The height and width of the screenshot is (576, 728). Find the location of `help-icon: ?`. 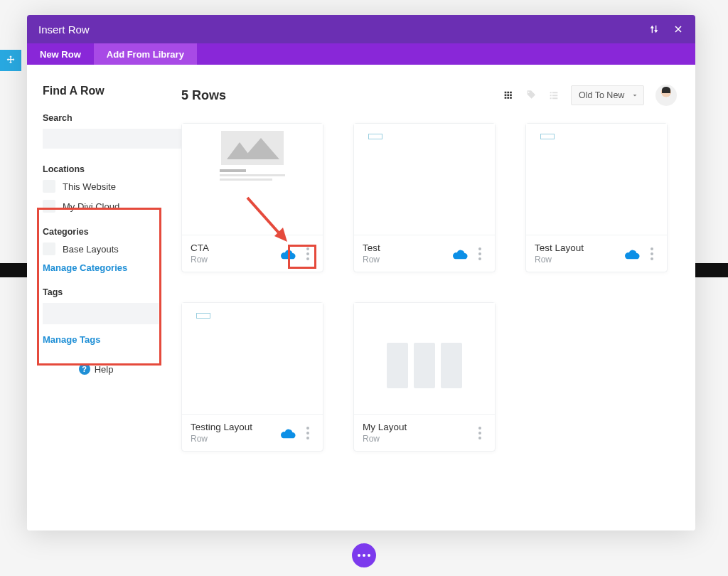

help-icon: ? is located at coordinates (85, 369).